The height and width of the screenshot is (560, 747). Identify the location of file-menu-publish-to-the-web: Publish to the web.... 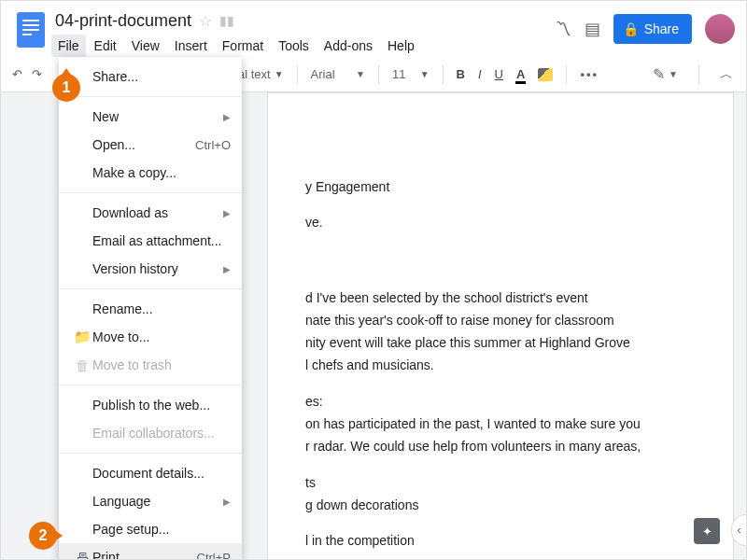
(150, 405).